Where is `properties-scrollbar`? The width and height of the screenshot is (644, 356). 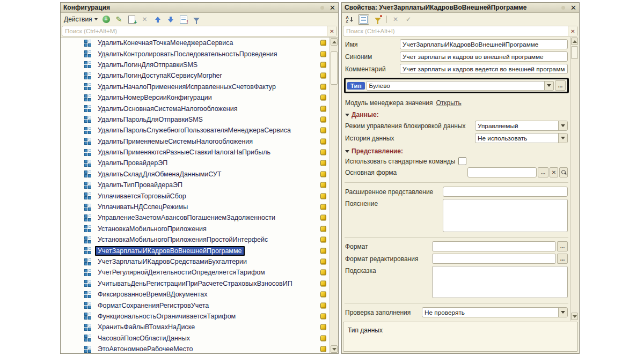 properties-scrollbar is located at coordinates (574, 179).